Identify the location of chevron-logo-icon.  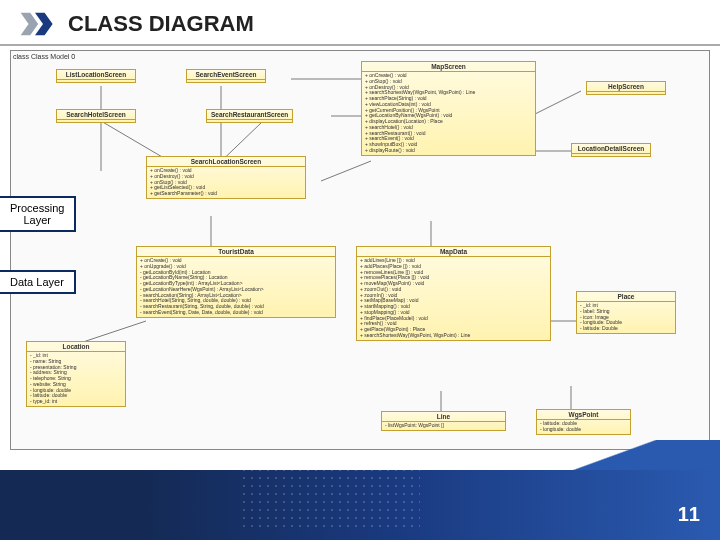
(39, 24).